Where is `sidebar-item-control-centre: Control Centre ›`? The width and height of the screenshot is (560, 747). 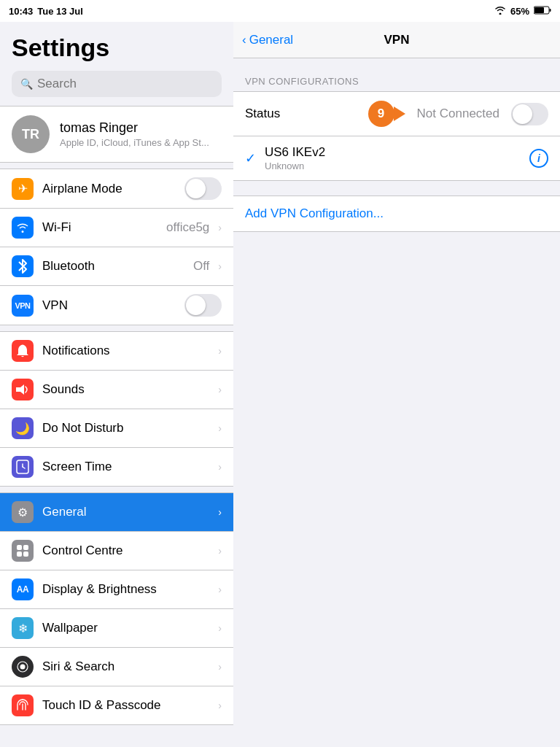 sidebar-item-control-centre: Control Centre › is located at coordinates (117, 551).